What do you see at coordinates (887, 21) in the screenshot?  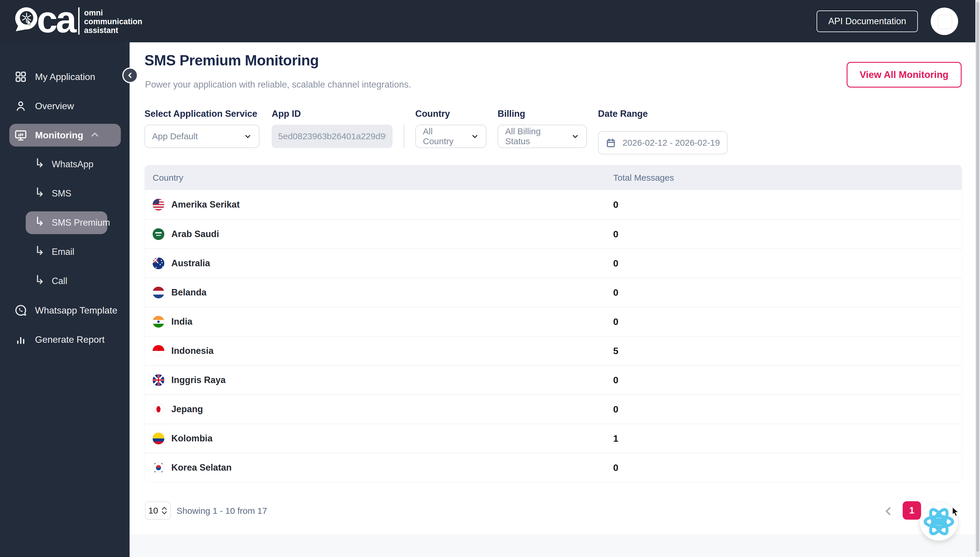 I see `topbar-actions: API Documentation` at bounding box center [887, 21].